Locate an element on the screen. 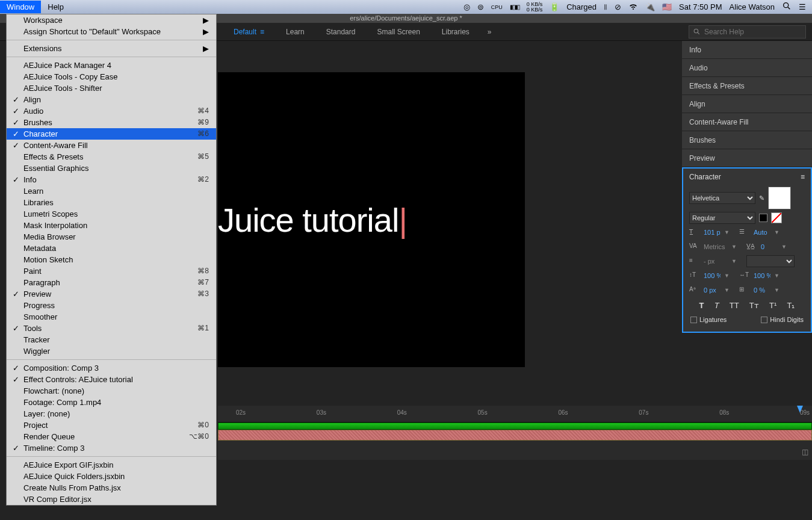  menu-item: Effects & Presets⌘5 is located at coordinates (111, 156).